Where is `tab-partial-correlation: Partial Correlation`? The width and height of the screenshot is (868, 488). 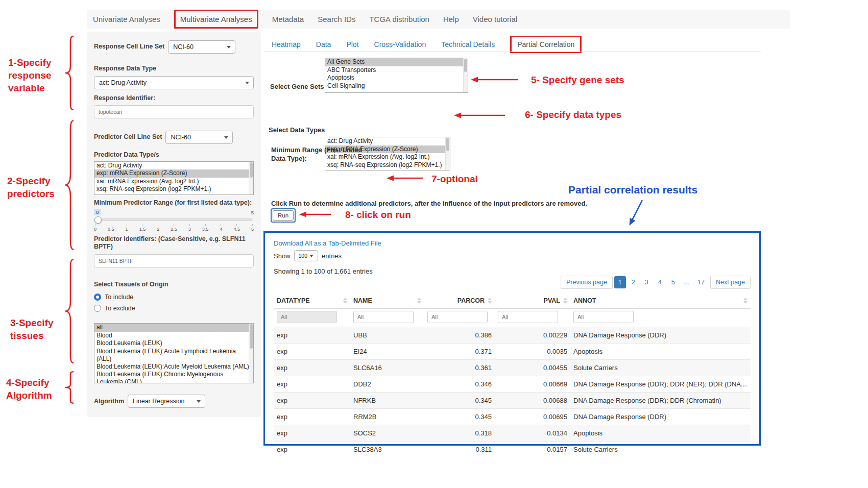
tab-partial-correlation: Partial Correlation is located at coordinates (546, 44).